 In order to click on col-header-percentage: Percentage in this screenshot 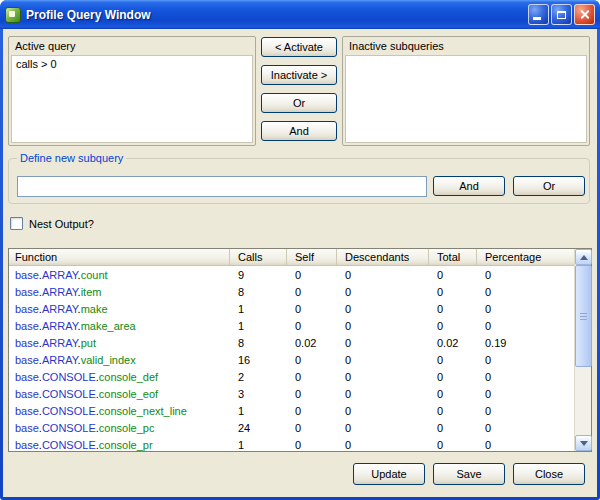, I will do `click(526, 257)`.